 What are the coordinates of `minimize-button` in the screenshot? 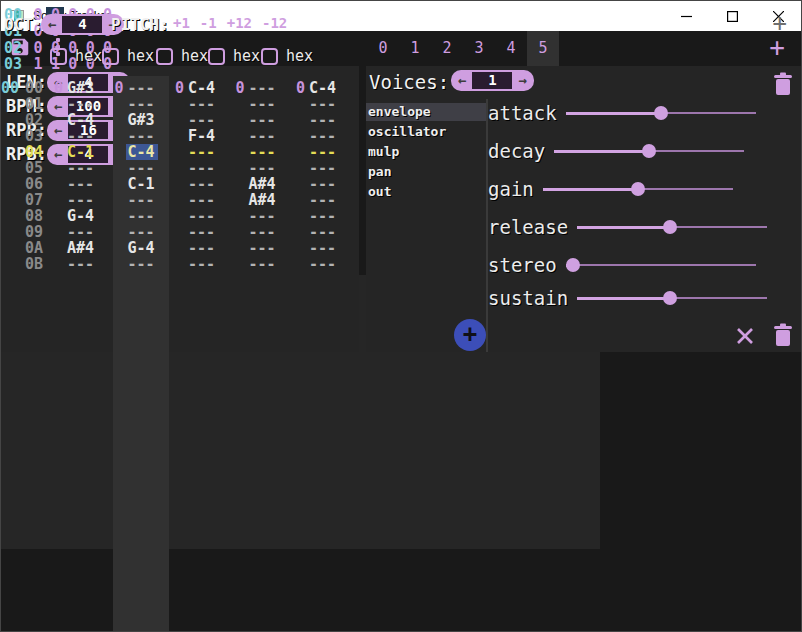 It's located at (686, 16).